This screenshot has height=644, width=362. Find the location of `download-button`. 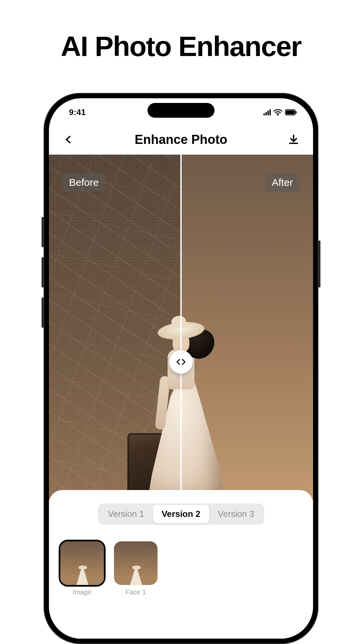

download-button is located at coordinates (294, 140).